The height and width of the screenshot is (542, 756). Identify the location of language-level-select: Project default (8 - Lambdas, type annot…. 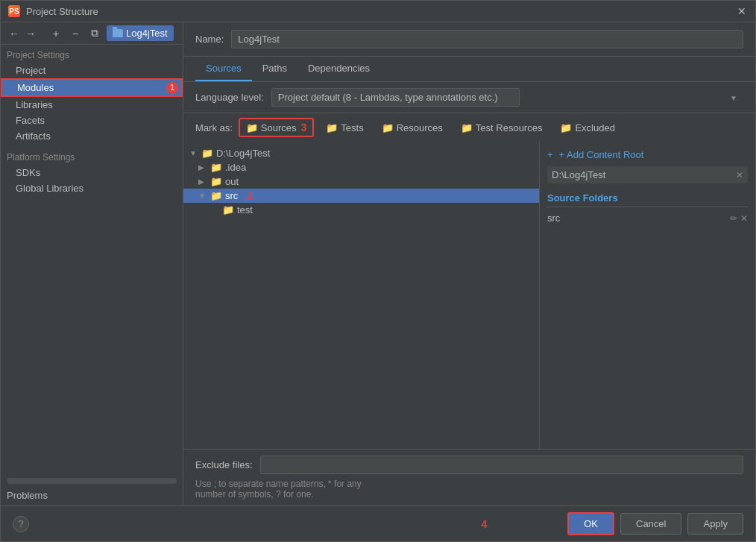
(395, 97).